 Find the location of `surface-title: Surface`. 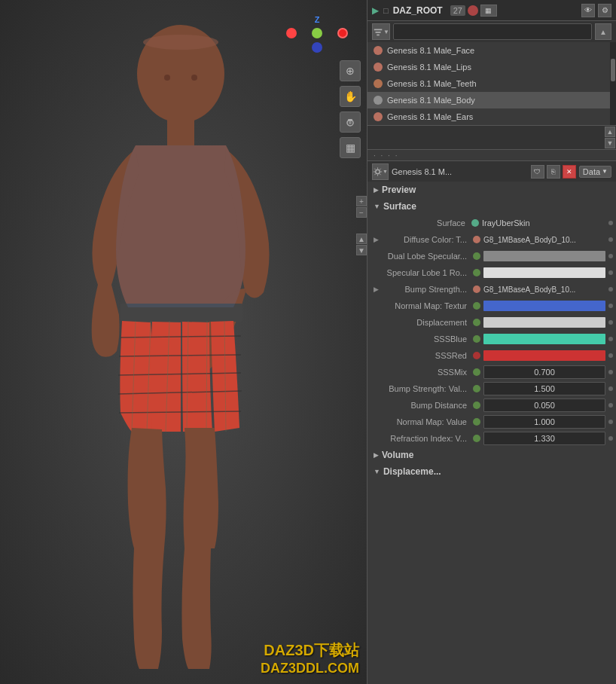

surface-title: Surface is located at coordinates (400, 206).